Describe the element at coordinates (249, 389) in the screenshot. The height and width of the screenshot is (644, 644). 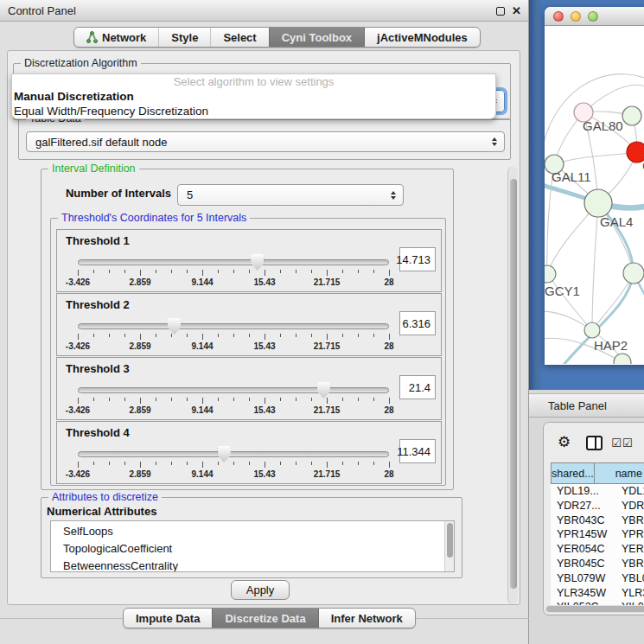
I see `threshold-3-card: Threshold 3 -3.4262.8599.14415.4321.7152…` at that location.